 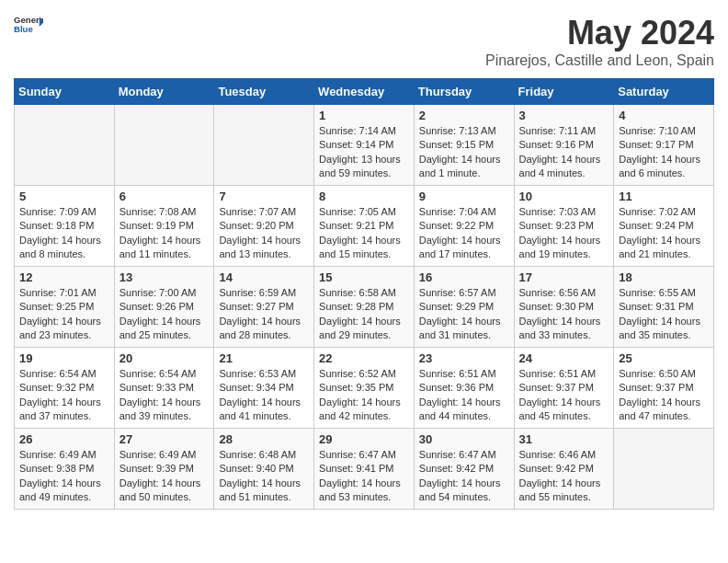 What do you see at coordinates (564, 145) in the screenshot?
I see `cell-0-5: 3Sunrise: 7:11 AM Sunset: 9:16 PM Daylig…` at bounding box center [564, 145].